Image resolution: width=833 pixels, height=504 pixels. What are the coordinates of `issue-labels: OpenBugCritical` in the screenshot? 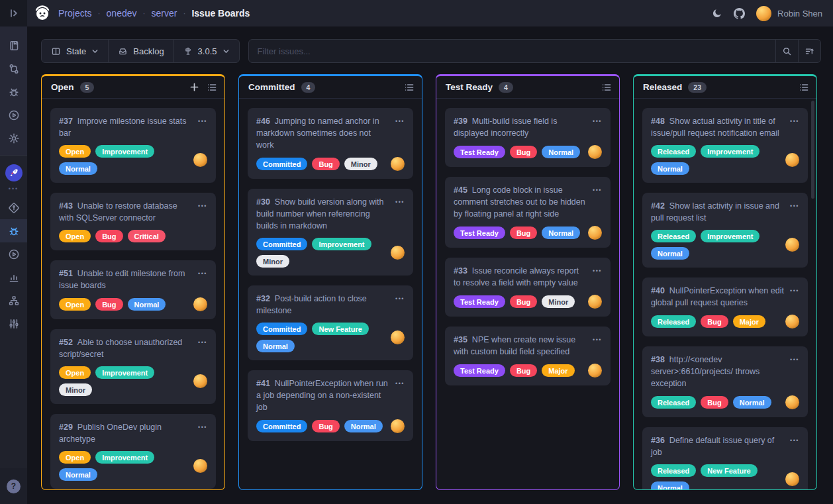 It's located at (133, 236).